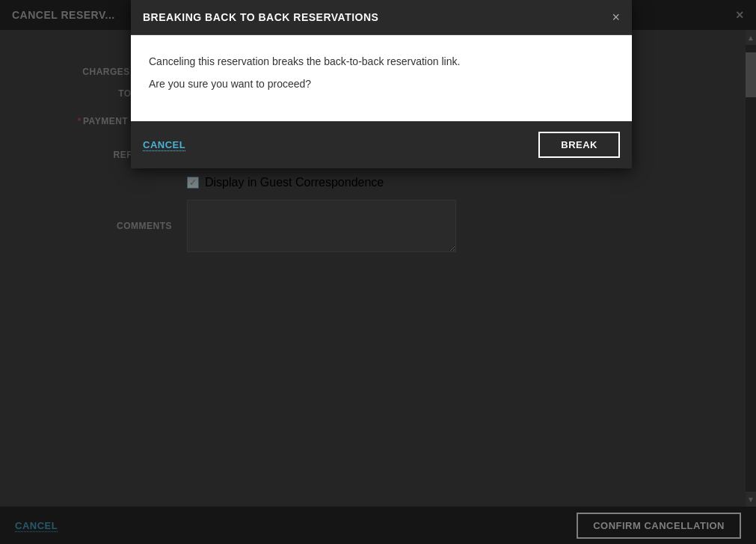 The height and width of the screenshot is (544, 756). What do you see at coordinates (381, 18) in the screenshot?
I see `dialog-header: BREAKING BACK TO BACK RESERVATIONS ×` at bounding box center [381, 18].